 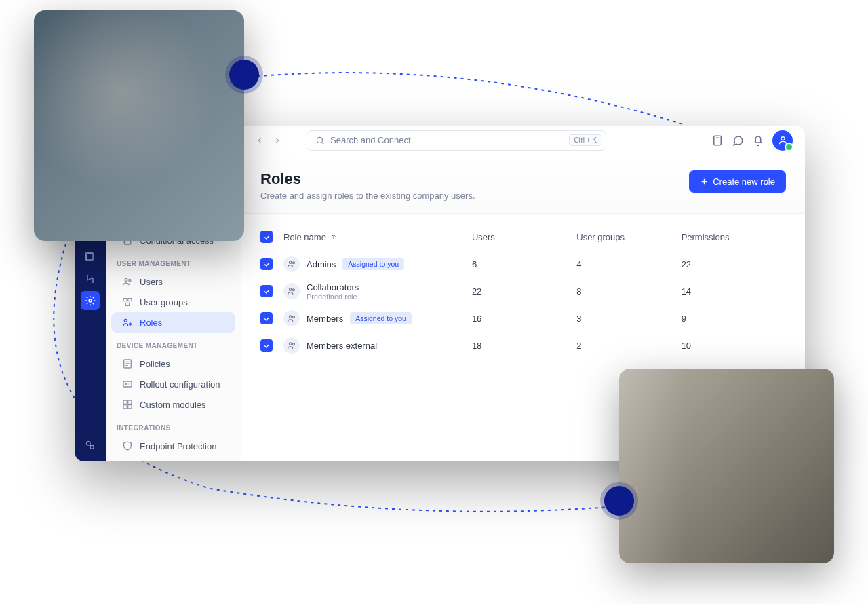 What do you see at coordinates (151, 282) in the screenshot?
I see `sidebar-item-label: Users` at bounding box center [151, 282].